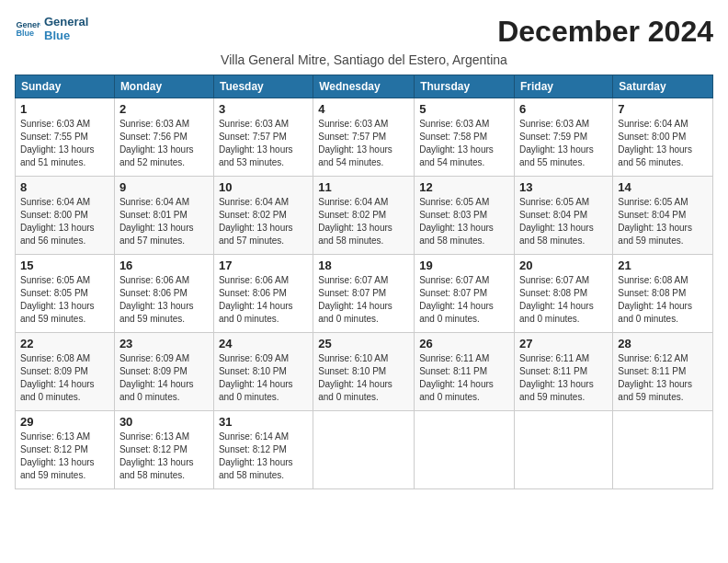  I want to click on calendar-day-cell: 8 Sunrise: 6:04 AM Sunset: 8:00 PM Dayli…, so click(65, 215).